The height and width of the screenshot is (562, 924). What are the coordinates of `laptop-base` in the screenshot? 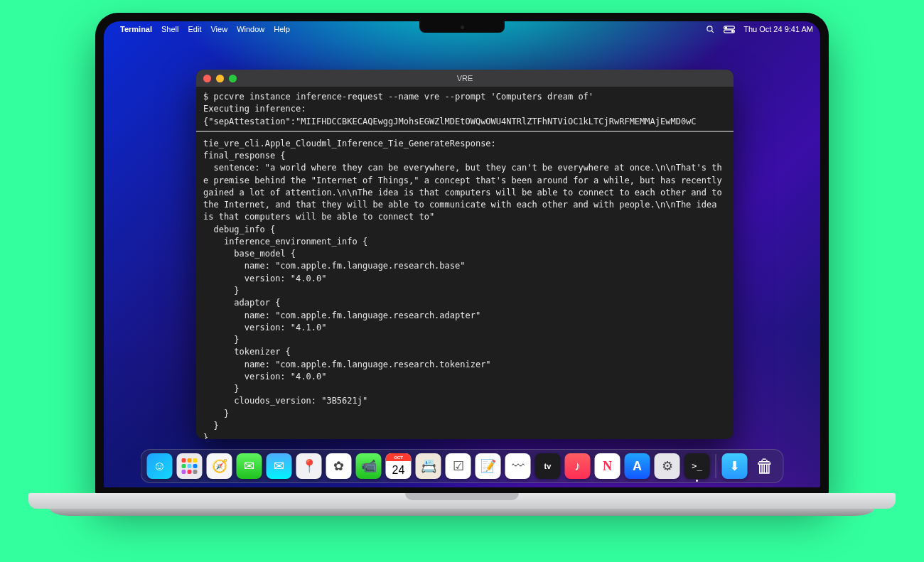 It's located at (462, 507).